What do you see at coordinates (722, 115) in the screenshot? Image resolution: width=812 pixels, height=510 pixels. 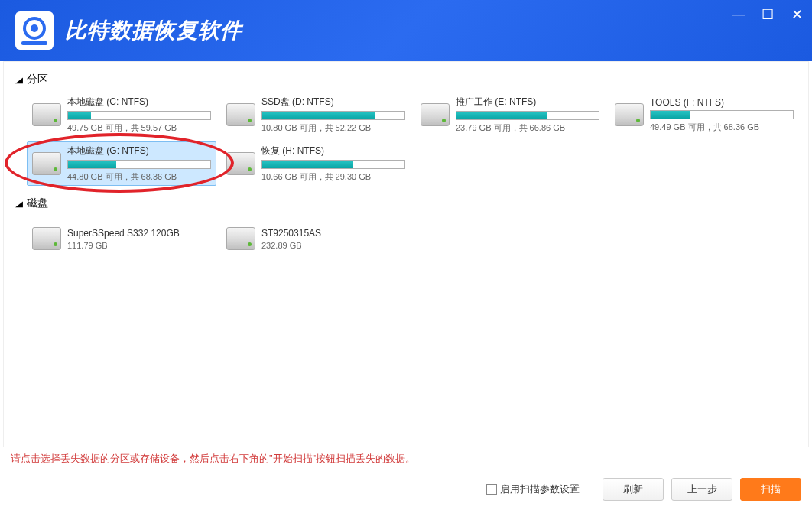 I see `drive-info: TOOLS (F: NTFS)49.49 GB 可用，共 68.36 GB` at bounding box center [722, 115].